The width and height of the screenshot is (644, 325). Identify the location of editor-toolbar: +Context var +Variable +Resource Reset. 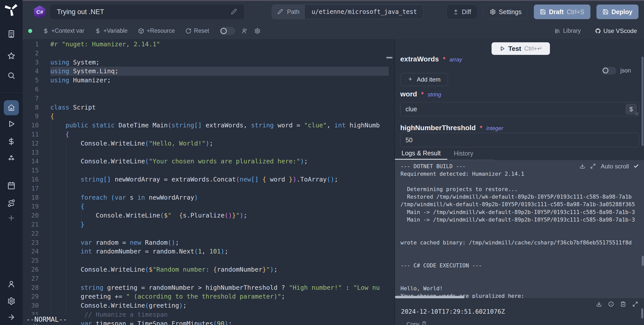
(333, 31).